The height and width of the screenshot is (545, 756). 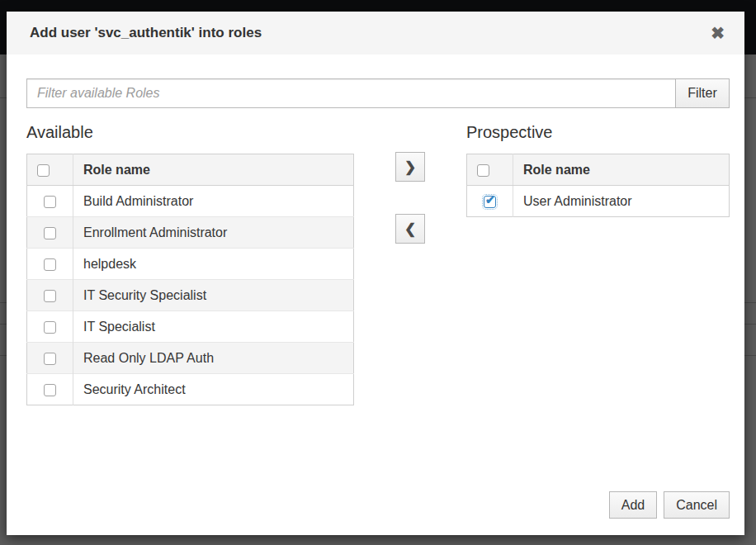 What do you see at coordinates (351, 93) in the screenshot?
I see `filter-input` at bounding box center [351, 93].